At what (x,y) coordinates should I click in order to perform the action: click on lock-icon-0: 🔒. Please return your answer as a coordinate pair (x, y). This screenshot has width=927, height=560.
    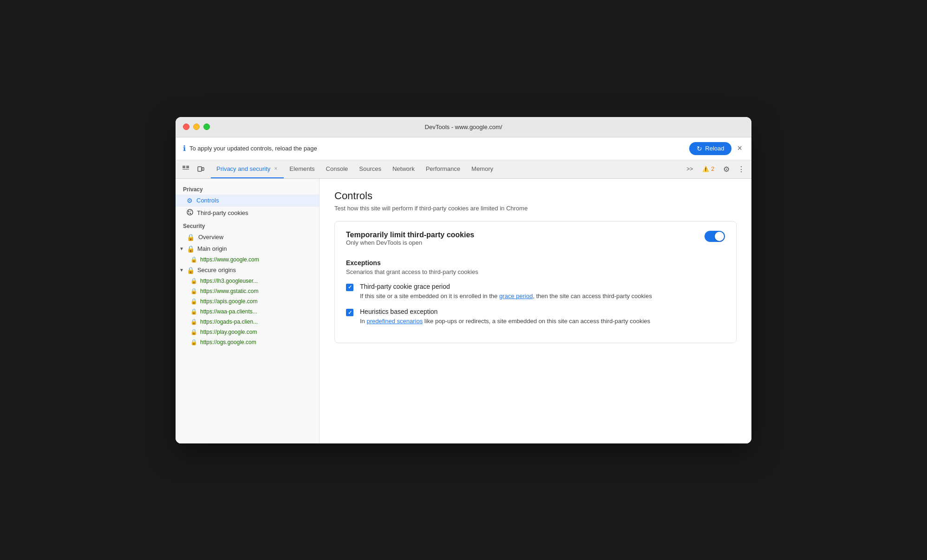
    Looking at the image, I should click on (194, 281).